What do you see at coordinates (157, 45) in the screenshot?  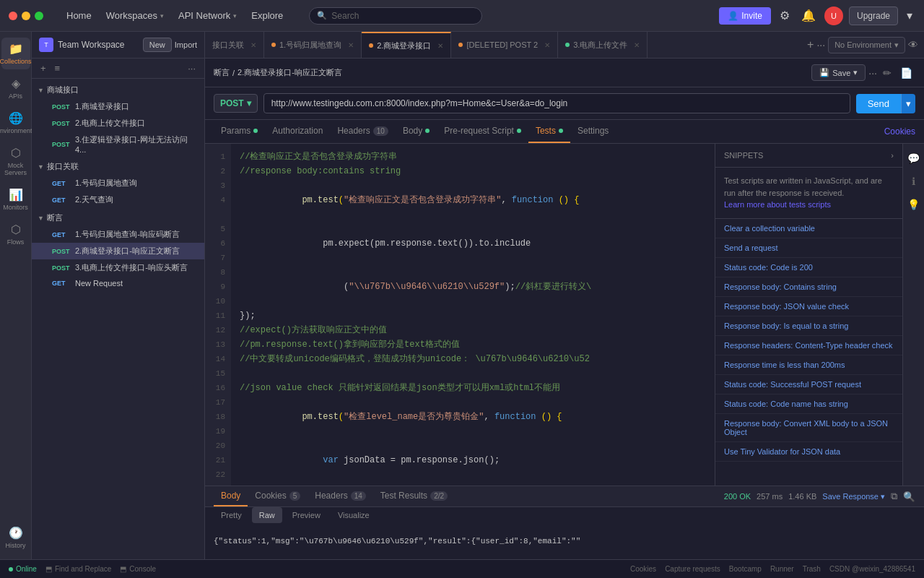 I see `new-button: New` at bounding box center [157, 45].